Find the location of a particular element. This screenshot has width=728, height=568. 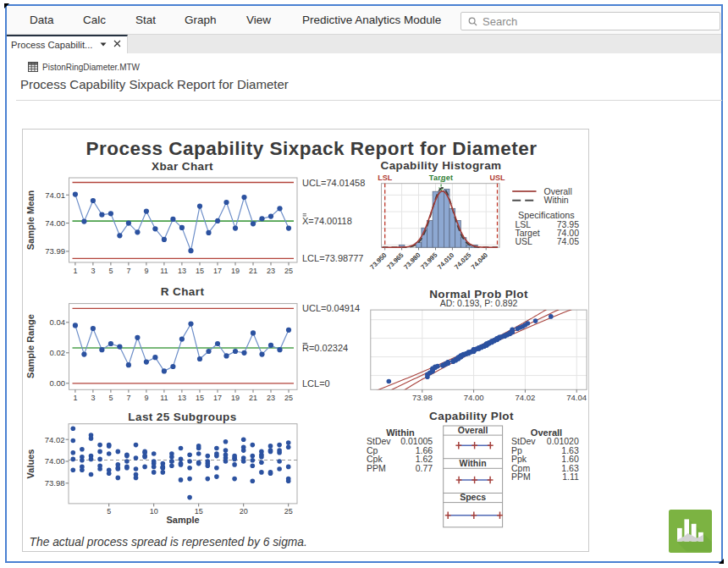

svg-text: 1.11 is located at coordinates (571, 477).